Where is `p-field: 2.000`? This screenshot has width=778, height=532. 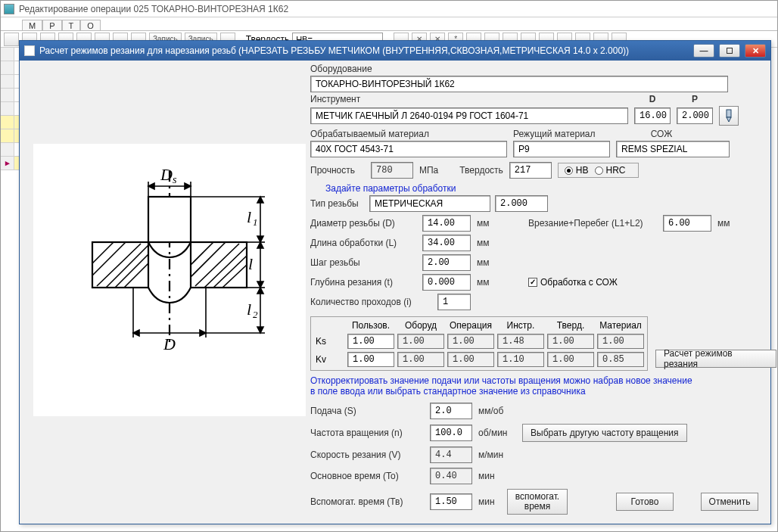 p-field: 2.000 is located at coordinates (695, 116).